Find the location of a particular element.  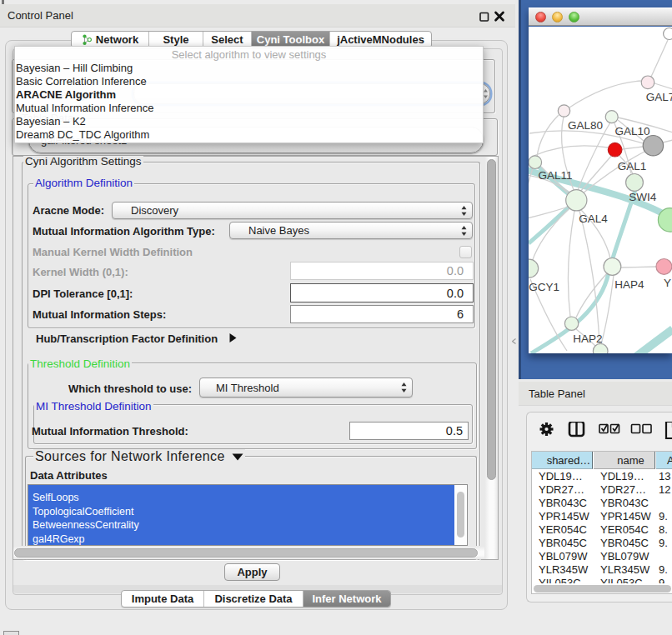

svg-text: HAP2 is located at coordinates (587, 338).